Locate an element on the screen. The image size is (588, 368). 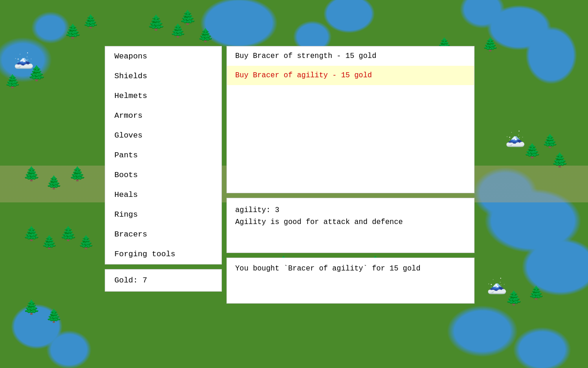
message-text: You bought `Bracer of agility` for 15 go… is located at coordinates (351, 269).